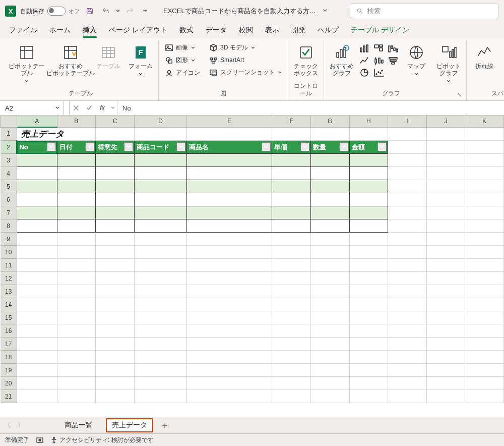 The width and height of the screenshot is (504, 446). I want to click on qat-customize-icon, so click(145, 11).